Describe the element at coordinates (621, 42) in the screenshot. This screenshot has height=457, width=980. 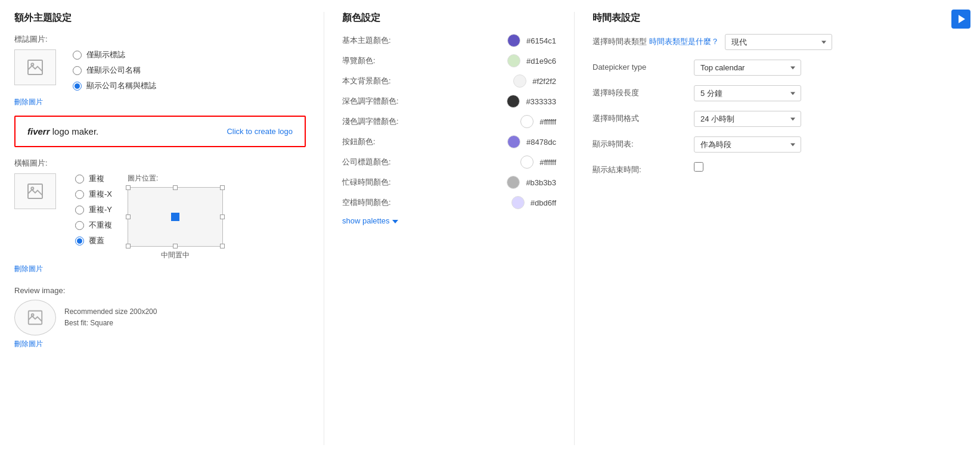
I see `timetable-label-text-0: 選擇時間表類型` at that location.